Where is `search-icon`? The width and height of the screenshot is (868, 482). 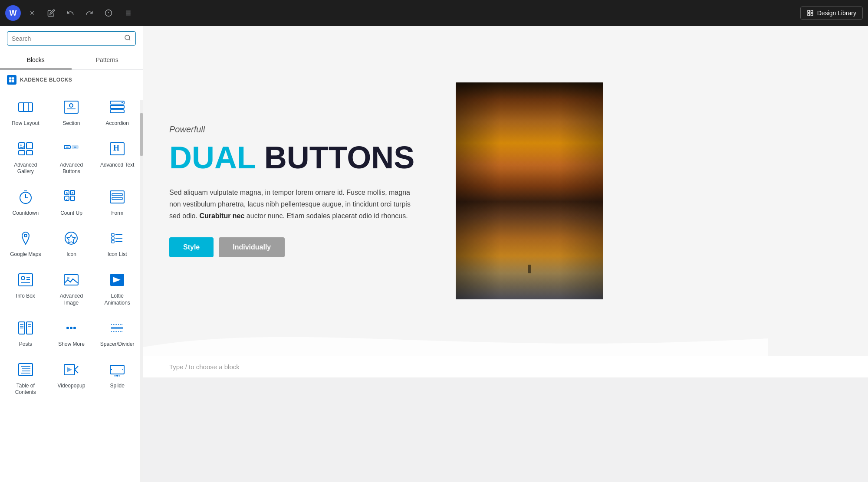
search-icon is located at coordinates (128, 38).